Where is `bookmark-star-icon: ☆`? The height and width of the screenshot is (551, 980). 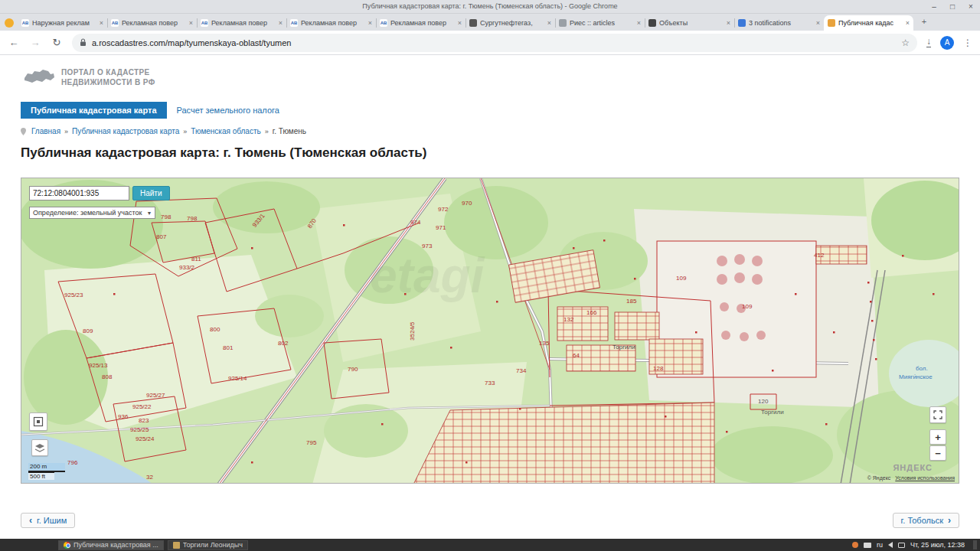 bookmark-star-icon: ☆ is located at coordinates (905, 43).